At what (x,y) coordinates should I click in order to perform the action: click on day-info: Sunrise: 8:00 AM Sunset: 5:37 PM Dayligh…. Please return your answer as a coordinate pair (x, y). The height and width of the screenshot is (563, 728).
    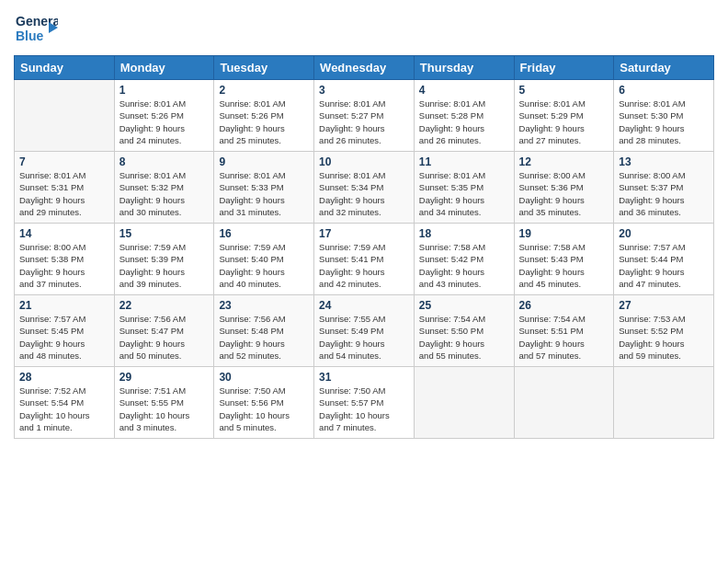
    Looking at the image, I should click on (664, 193).